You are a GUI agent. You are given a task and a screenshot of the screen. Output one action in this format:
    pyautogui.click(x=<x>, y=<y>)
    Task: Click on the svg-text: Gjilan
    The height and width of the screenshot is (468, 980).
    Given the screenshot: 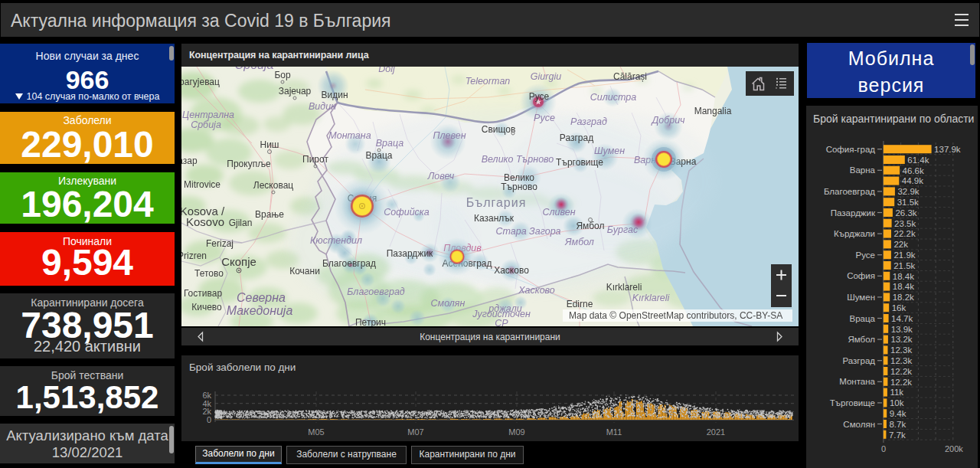 What is the action you would take?
    pyautogui.click(x=240, y=223)
    